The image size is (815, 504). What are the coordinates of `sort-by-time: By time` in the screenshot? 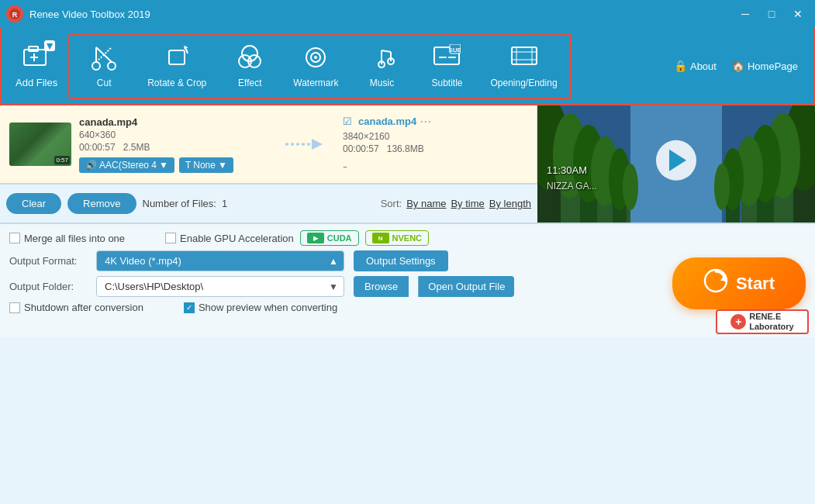 It's located at (467, 203).